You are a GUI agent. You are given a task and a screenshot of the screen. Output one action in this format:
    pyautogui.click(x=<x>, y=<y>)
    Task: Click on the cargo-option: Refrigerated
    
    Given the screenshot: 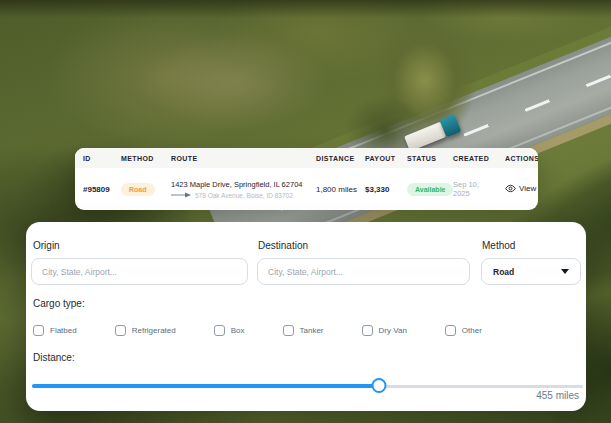 What is the action you would take?
    pyautogui.click(x=146, y=330)
    